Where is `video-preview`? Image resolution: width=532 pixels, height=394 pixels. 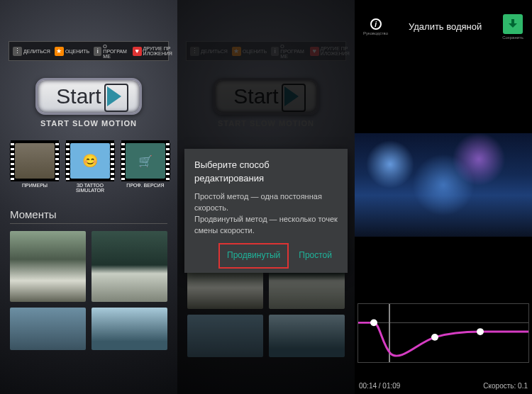 video-preview is located at coordinates (443, 185).